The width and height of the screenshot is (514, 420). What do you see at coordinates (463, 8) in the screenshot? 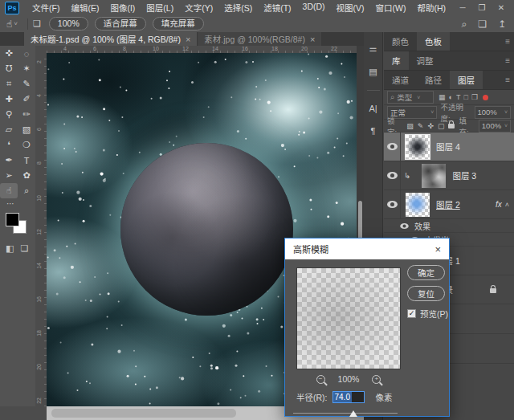
I see `minimize-button: ─` at bounding box center [463, 8].